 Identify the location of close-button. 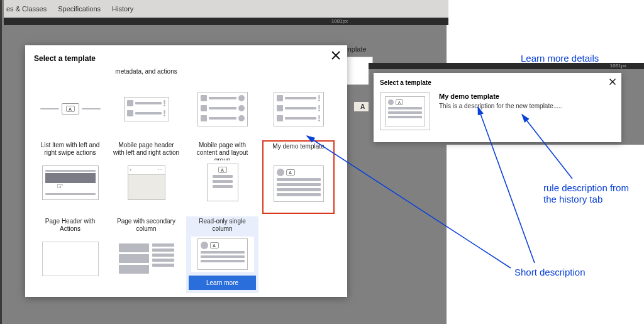
(336, 57).